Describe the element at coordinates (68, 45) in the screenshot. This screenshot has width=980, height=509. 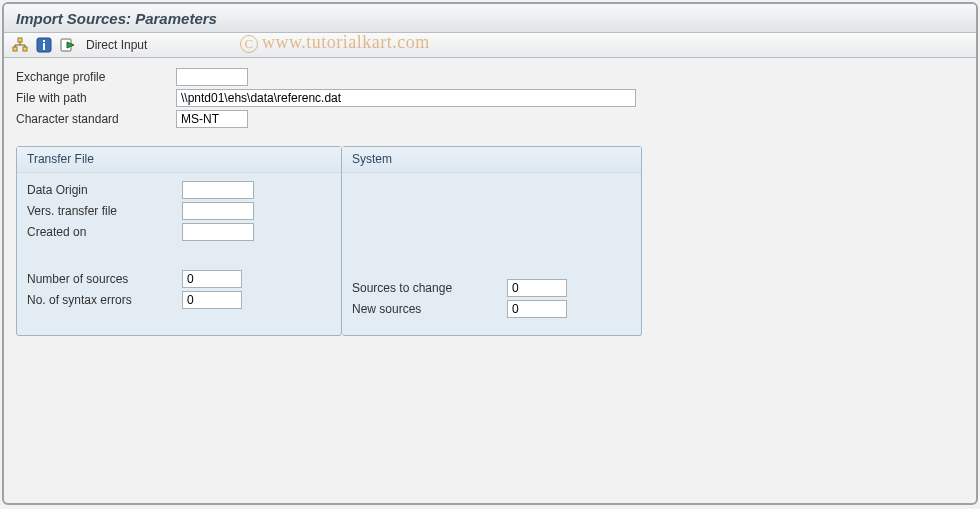
I see `execute-icon` at that location.